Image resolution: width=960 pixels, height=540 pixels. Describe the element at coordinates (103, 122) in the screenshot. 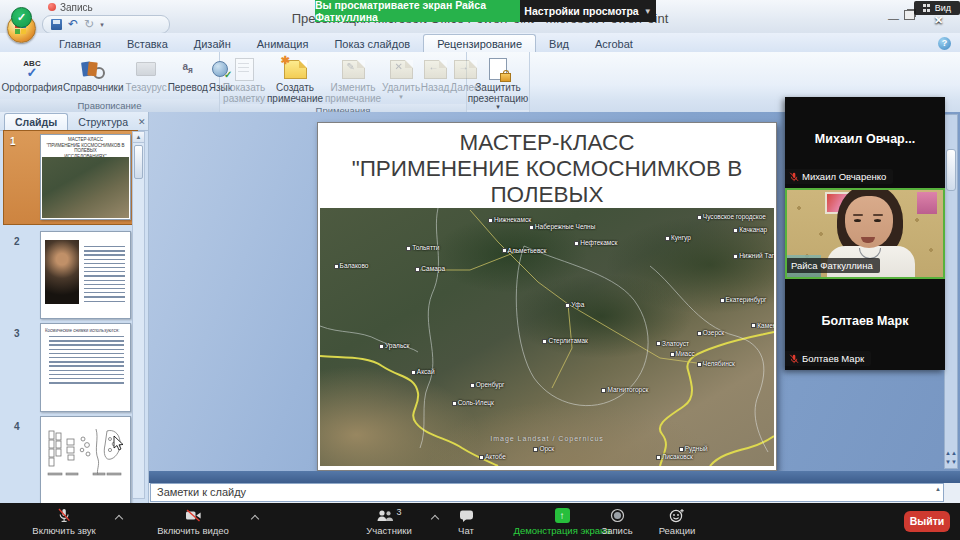

I see `tab-outline: Структура` at that location.